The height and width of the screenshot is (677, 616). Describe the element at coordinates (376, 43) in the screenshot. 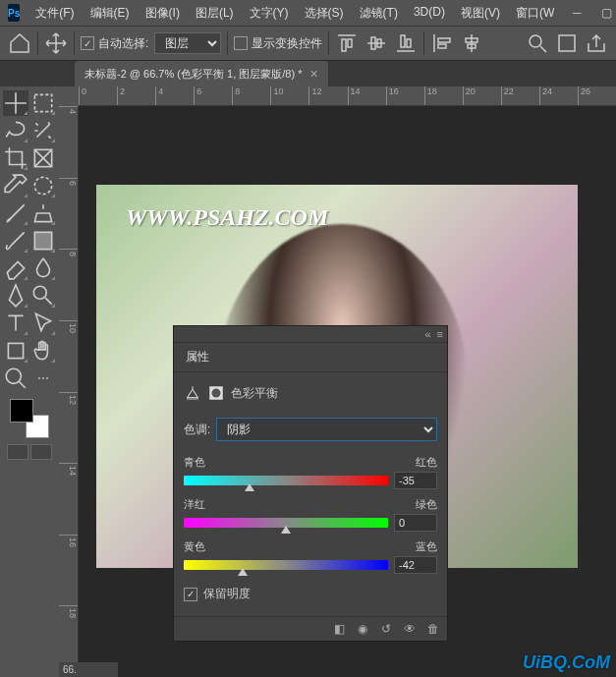

I see `align-vcenter-icon` at that location.